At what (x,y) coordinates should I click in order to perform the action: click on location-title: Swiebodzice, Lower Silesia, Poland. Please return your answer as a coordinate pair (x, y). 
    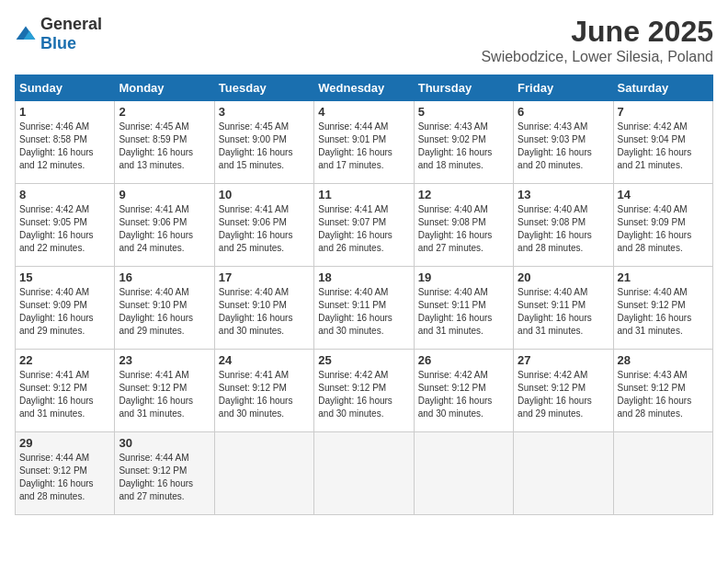
    Looking at the image, I should click on (597, 57).